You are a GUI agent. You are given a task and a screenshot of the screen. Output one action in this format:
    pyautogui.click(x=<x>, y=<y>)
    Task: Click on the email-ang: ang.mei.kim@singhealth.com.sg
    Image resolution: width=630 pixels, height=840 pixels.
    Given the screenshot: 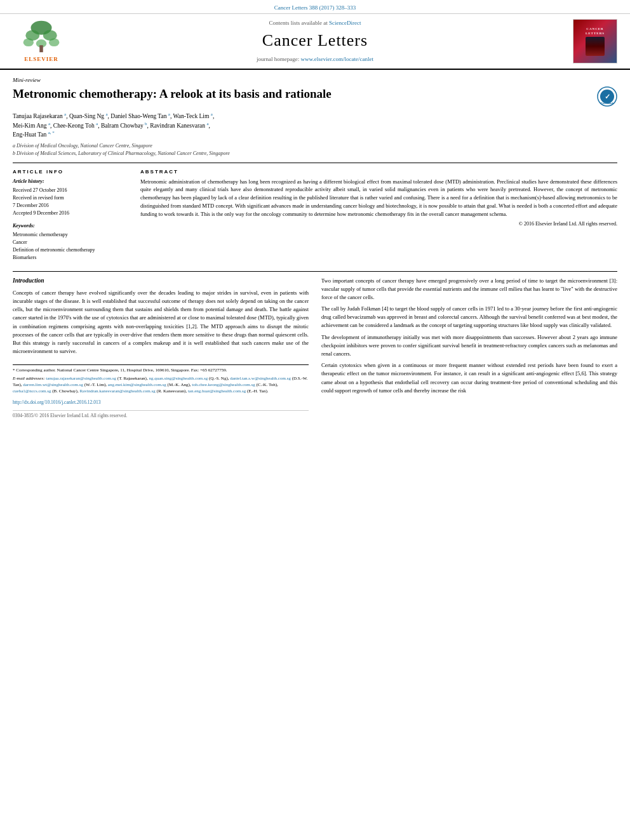 What is the action you would take?
    pyautogui.click(x=137, y=385)
    